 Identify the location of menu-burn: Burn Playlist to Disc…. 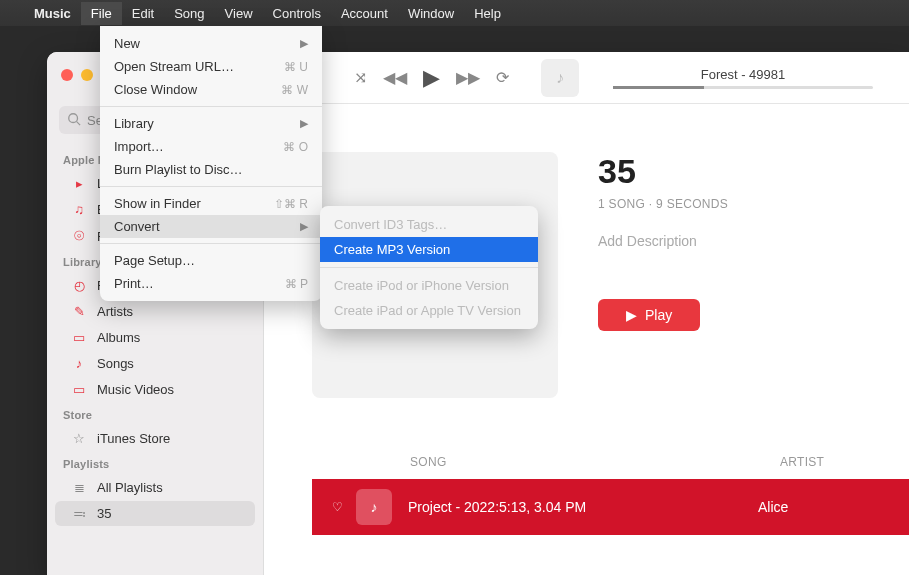
(211, 170).